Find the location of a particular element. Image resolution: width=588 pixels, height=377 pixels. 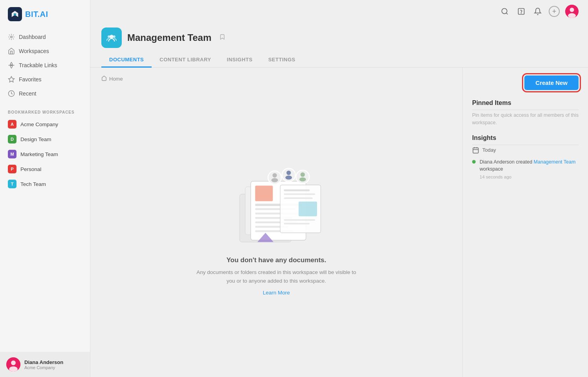

pinned-items-title: Pinned Items is located at coordinates (526, 103).